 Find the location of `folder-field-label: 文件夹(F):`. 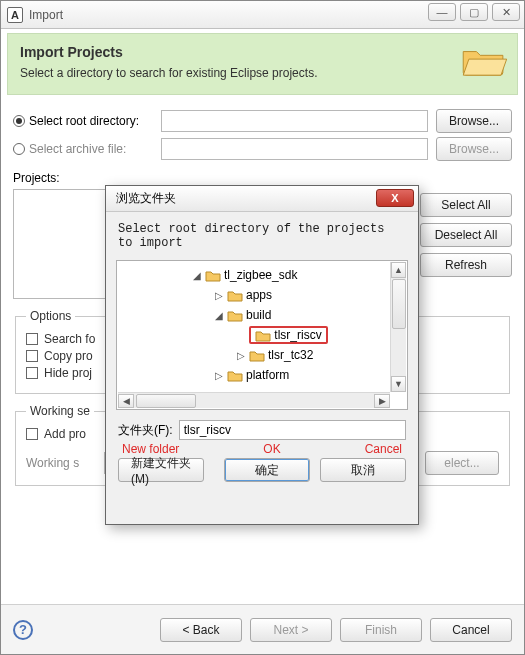

folder-field-label: 文件夹(F): is located at coordinates (146, 430).